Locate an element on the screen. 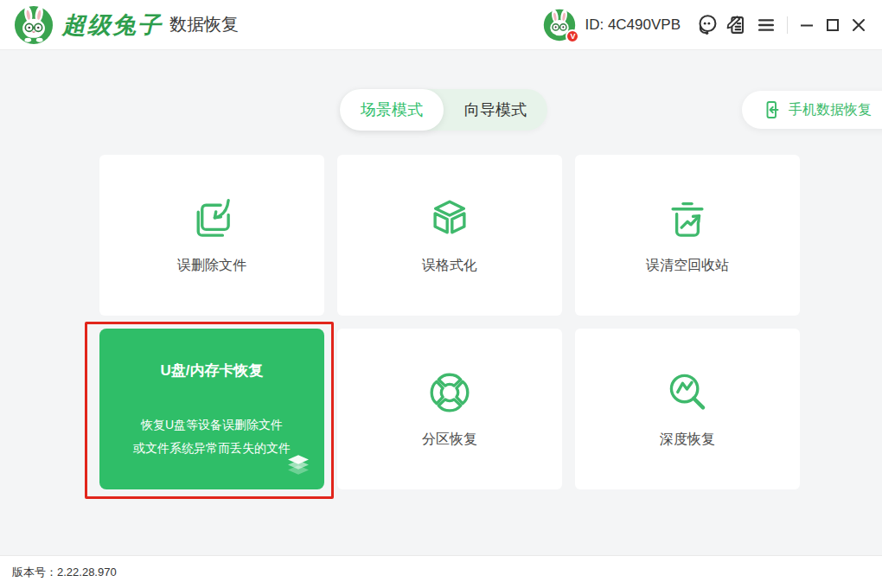 The height and width of the screenshot is (588, 882). tab-wizard-mode: 向导模式 is located at coordinates (495, 110).